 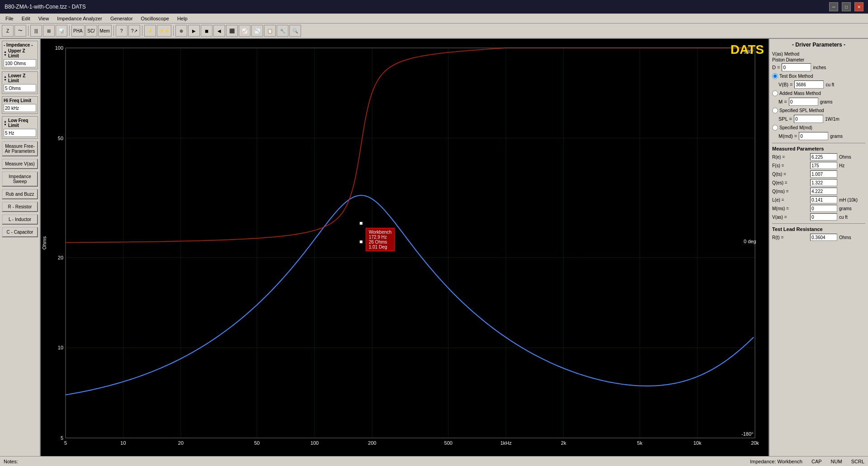 I want to click on mms-value: 0, so click(x=824, y=208).